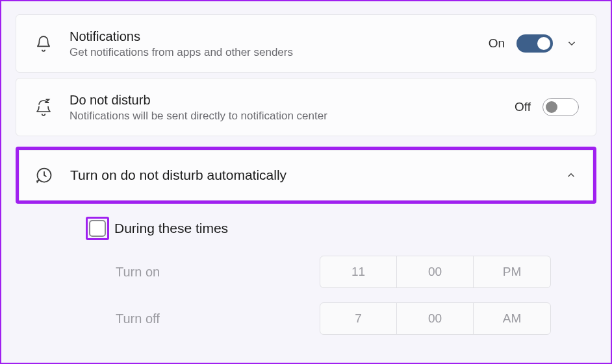 The image size is (612, 364). What do you see at coordinates (306, 175) in the screenshot?
I see `auto-dnd-card: Turn on do not disturb automatically` at bounding box center [306, 175].